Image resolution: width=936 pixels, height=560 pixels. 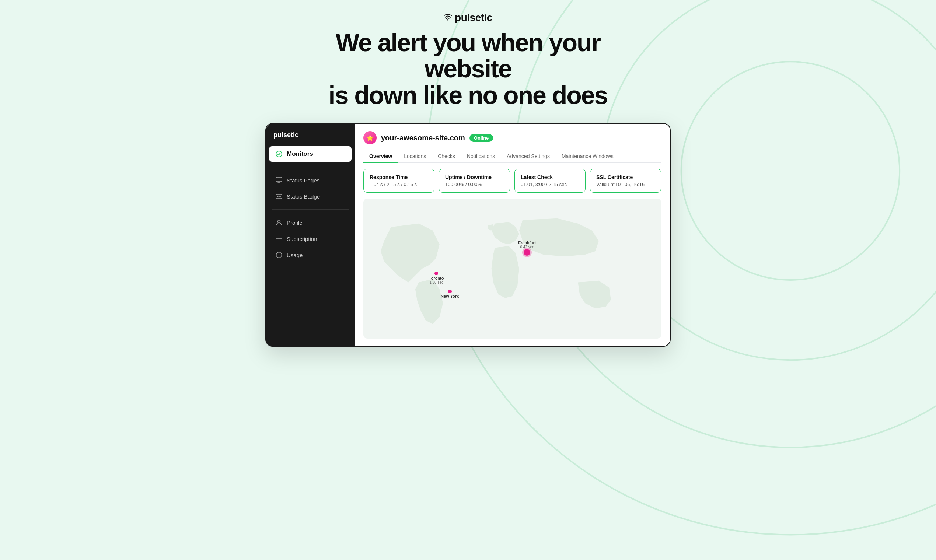 What do you see at coordinates (302, 239) in the screenshot?
I see `sidebar-subscription-label: Subscription` at bounding box center [302, 239].